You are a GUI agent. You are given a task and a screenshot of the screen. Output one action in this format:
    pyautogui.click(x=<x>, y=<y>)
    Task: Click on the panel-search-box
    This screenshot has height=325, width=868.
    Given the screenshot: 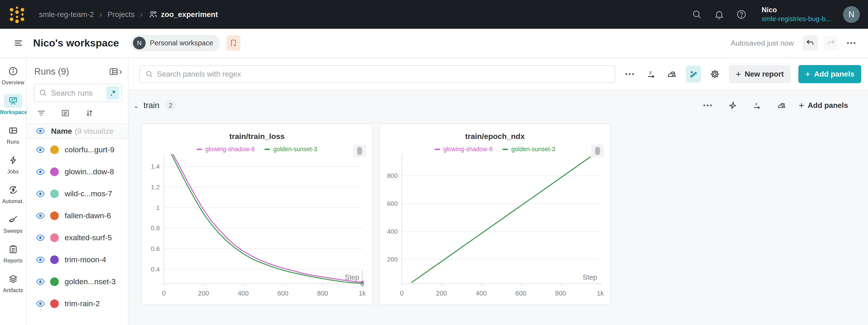 What is the action you would take?
    pyautogui.click(x=377, y=74)
    